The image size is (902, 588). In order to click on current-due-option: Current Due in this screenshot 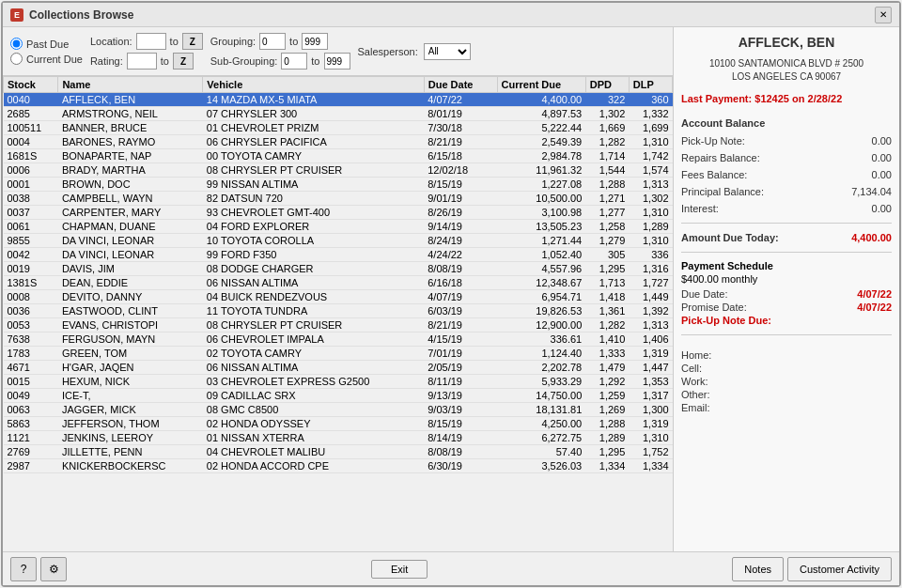, I will do `click(47, 58)`.